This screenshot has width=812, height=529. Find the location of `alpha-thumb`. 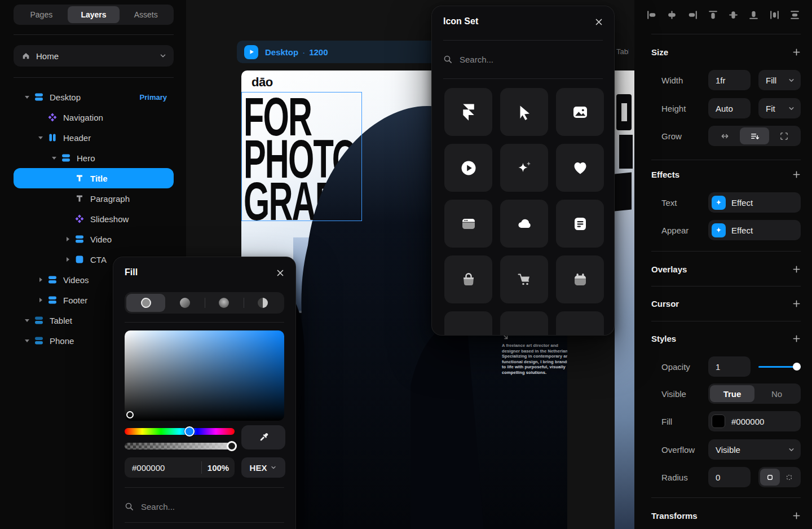

alpha-thumb is located at coordinates (232, 446).